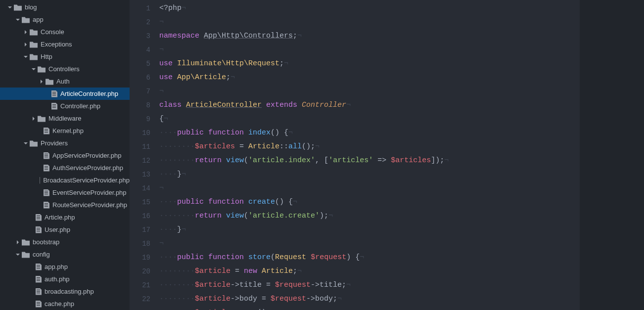  I want to click on code-line: ····public function create() {¬, so click(402, 202).